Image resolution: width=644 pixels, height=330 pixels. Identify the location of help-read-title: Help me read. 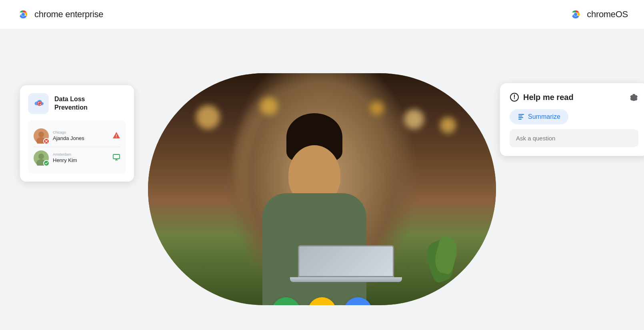
(548, 98).